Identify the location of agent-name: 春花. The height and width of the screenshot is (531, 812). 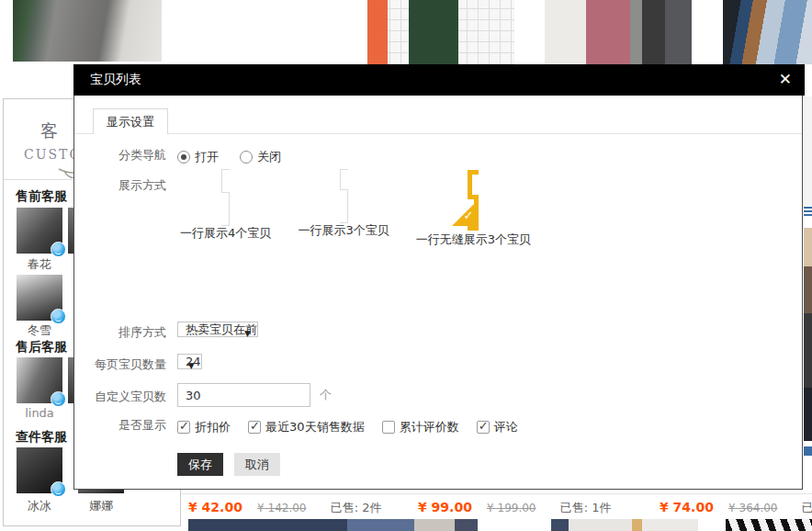
(39, 265).